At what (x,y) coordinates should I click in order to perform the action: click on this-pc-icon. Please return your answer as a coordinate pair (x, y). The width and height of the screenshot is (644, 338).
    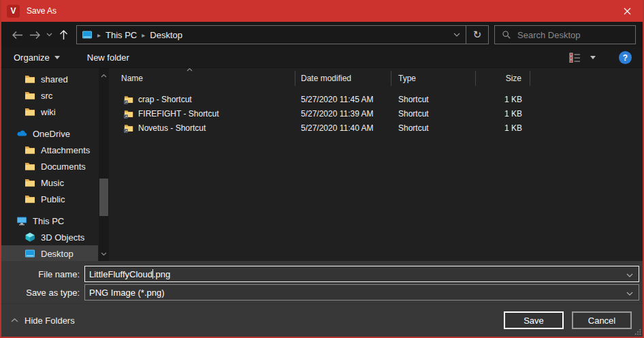
    Looking at the image, I should click on (22, 221).